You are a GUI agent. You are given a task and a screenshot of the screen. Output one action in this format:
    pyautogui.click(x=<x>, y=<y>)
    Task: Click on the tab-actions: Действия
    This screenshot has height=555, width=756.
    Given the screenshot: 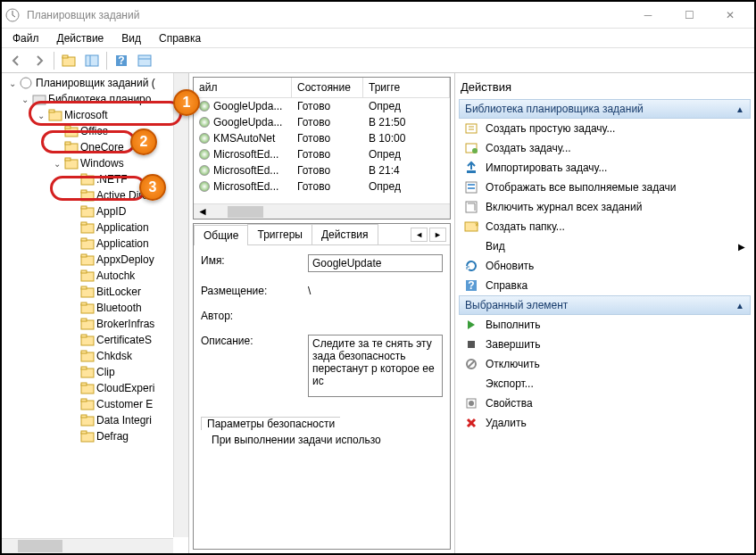 What is the action you would take?
    pyautogui.click(x=345, y=234)
    